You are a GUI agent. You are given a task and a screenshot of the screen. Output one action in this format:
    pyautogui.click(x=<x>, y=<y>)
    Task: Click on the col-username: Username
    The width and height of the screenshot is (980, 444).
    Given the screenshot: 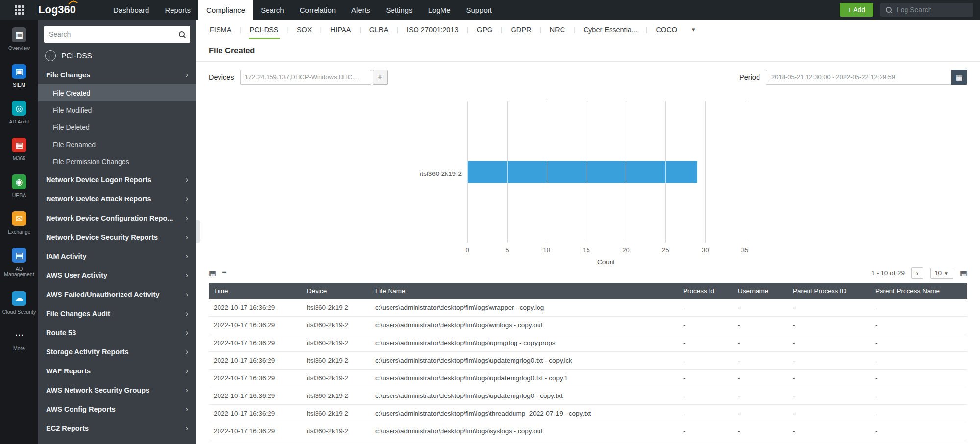 What is the action you would take?
    pyautogui.click(x=760, y=291)
    